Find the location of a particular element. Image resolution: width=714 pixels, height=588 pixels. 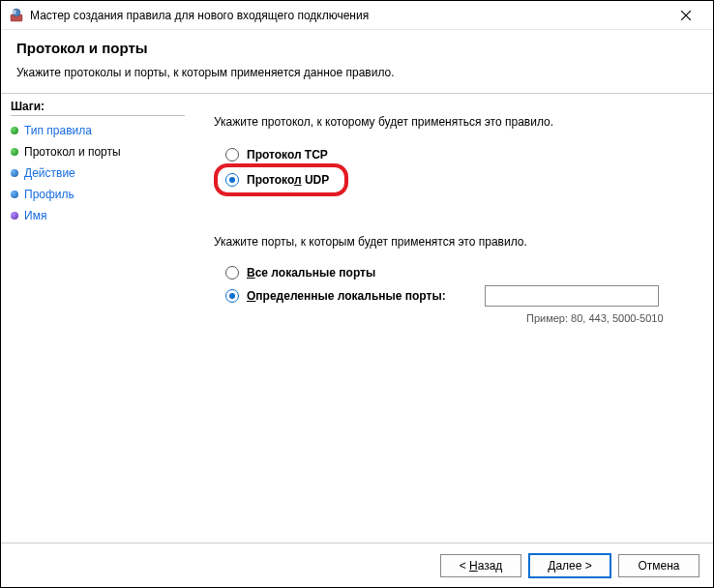

step-item: Протокол и порты is located at coordinates (98, 152).